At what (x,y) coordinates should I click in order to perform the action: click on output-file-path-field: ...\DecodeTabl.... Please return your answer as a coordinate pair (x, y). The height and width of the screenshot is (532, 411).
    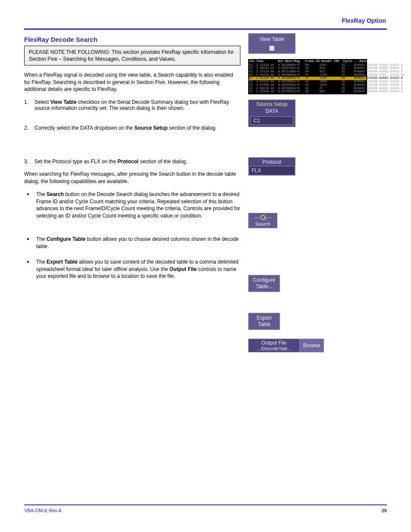
    Looking at the image, I should click on (274, 348).